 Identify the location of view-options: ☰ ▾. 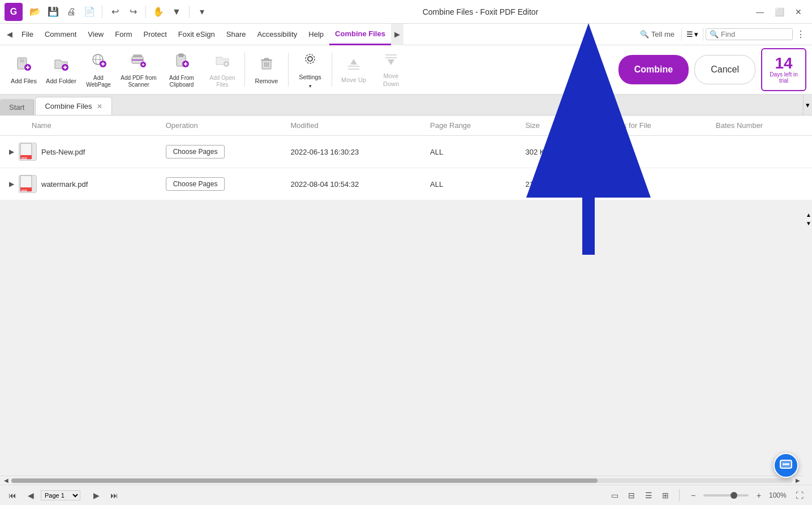
(693, 34).